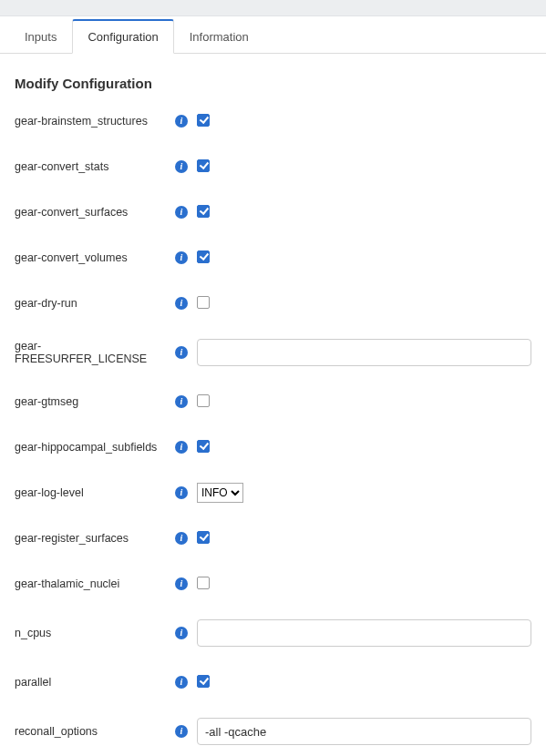 The image size is (546, 756). I want to click on label-text: gear-dry-run, so click(91, 303).